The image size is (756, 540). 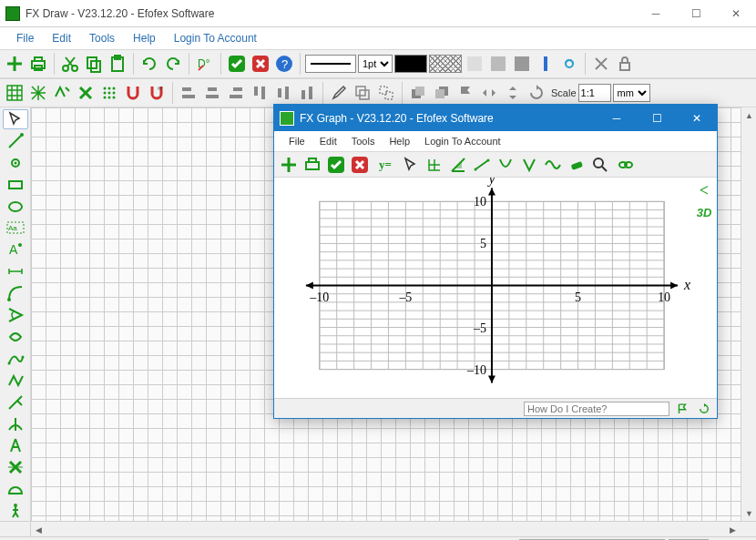 I want to click on child-minimize-button: ─, so click(x=617, y=118).